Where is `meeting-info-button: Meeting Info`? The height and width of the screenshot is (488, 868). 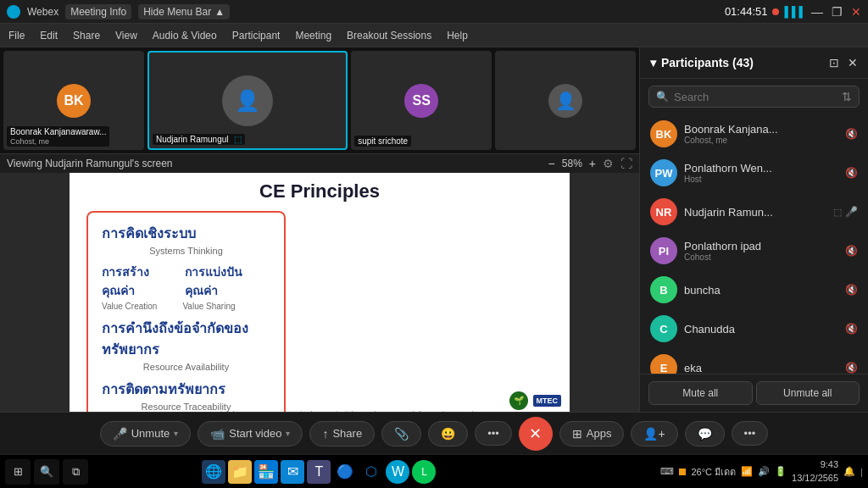 meeting-info-button: Meeting Info is located at coordinates (98, 12).